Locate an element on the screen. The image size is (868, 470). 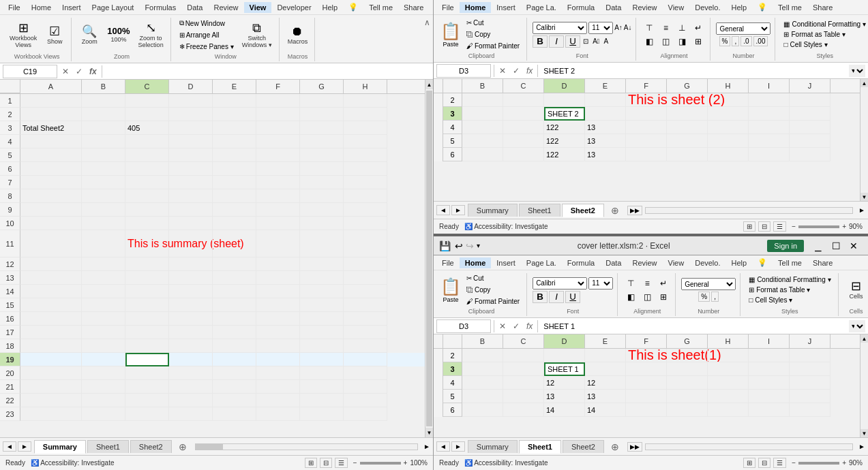
format-as-table-button: ⊞ Format as Table ▾ is located at coordinates (824, 34).